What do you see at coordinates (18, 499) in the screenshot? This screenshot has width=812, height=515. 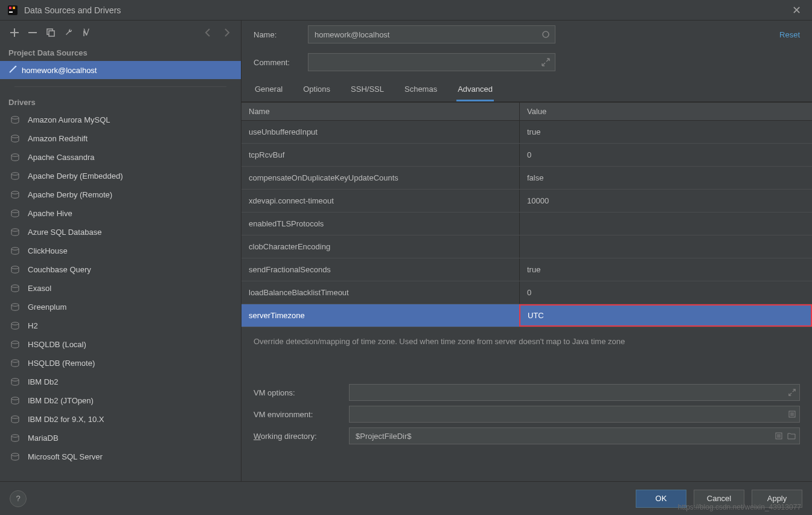 I see `help-button: ?` at bounding box center [18, 499].